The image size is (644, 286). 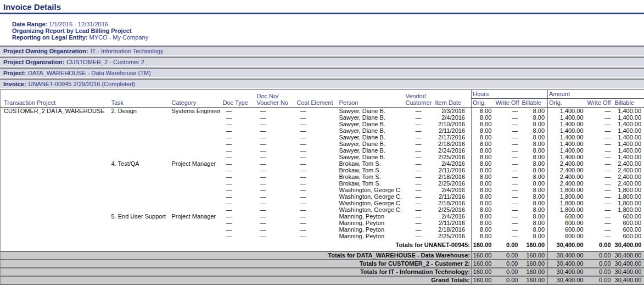 What do you see at coordinates (322, 5) in the screenshot?
I see `page-title: Invoice Details` at bounding box center [322, 5].